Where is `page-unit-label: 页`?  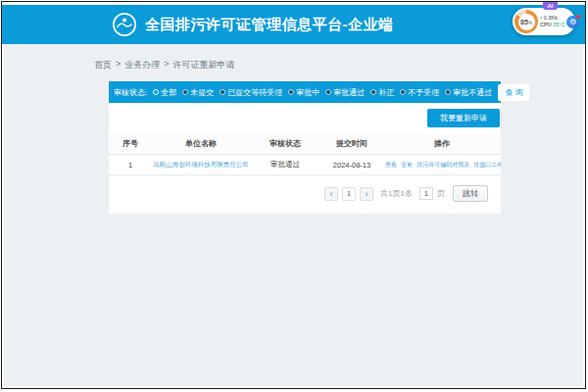
page-unit-label: 页 is located at coordinates (441, 194).